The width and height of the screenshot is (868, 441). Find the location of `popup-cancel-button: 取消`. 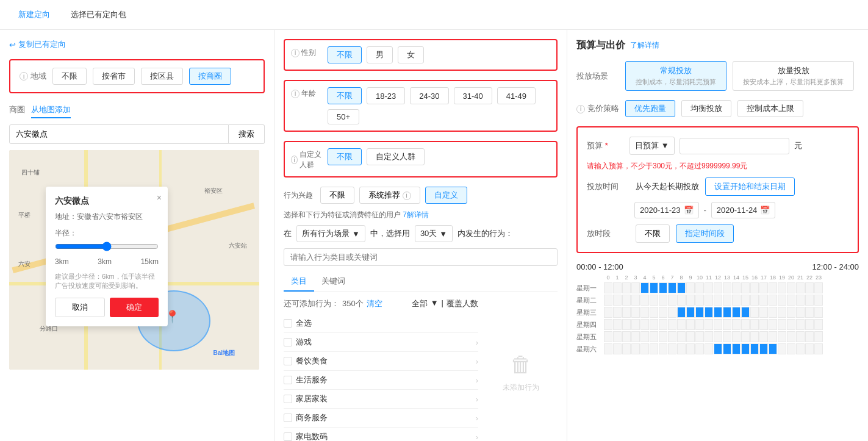

popup-cancel-button: 取消 is located at coordinates (80, 307).